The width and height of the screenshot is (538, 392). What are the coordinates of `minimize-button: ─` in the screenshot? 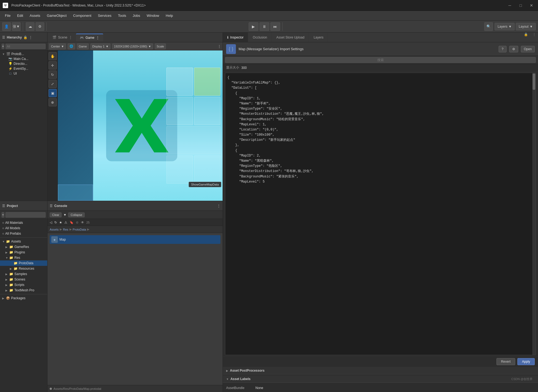 It's located at (510, 5).